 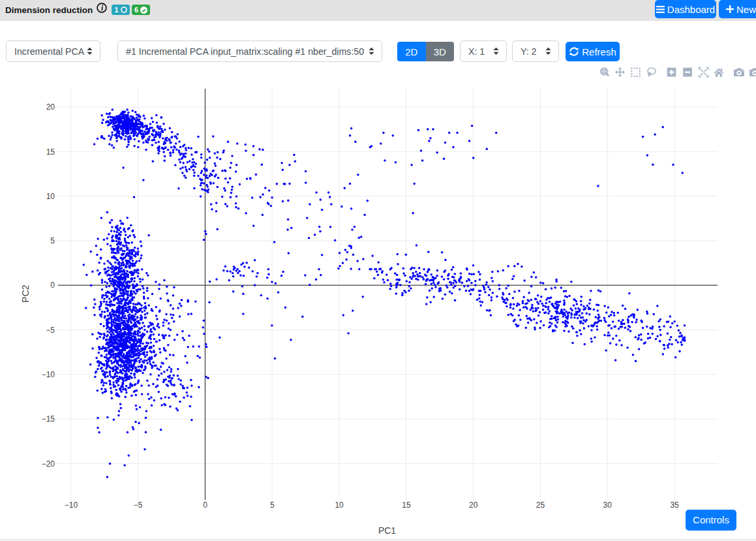 What do you see at coordinates (102, 8) in the screenshot?
I see `svg-text: i` at bounding box center [102, 8].